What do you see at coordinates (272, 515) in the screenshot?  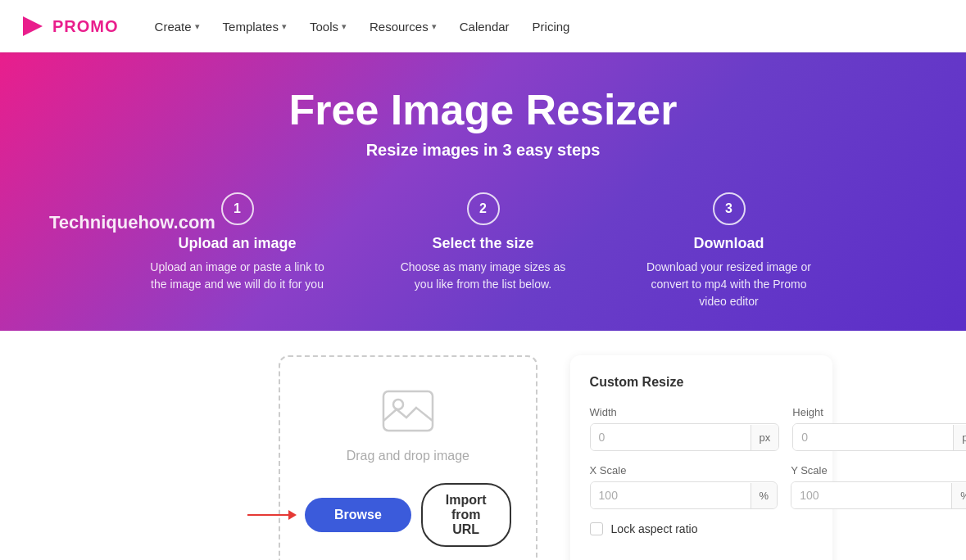 I see `arrow-indicator` at bounding box center [272, 515].